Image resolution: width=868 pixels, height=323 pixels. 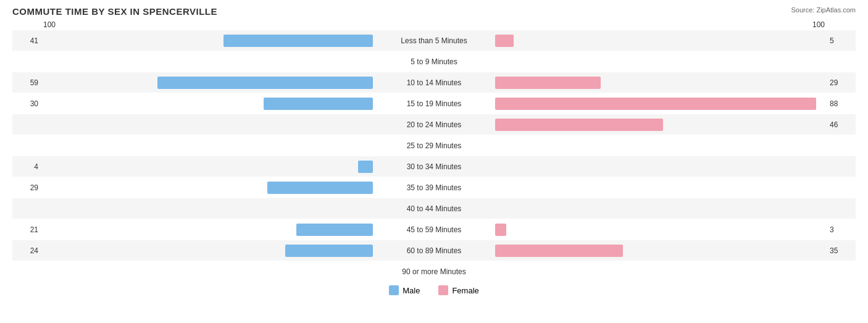 I want to click on male-value: 21, so click(x=28, y=230).